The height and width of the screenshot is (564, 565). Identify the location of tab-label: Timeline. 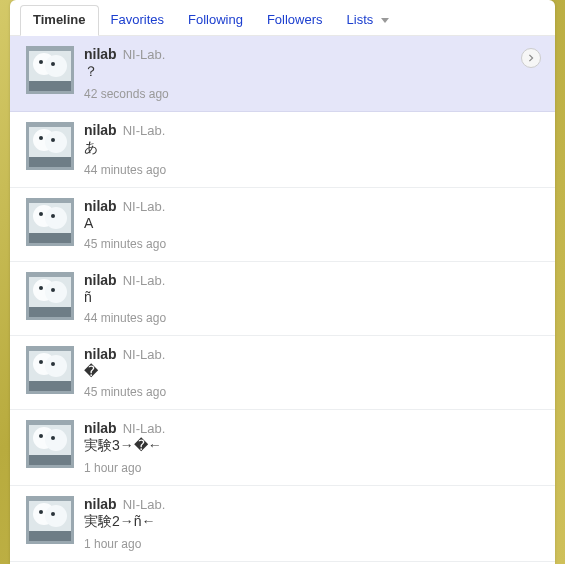
(60, 20).